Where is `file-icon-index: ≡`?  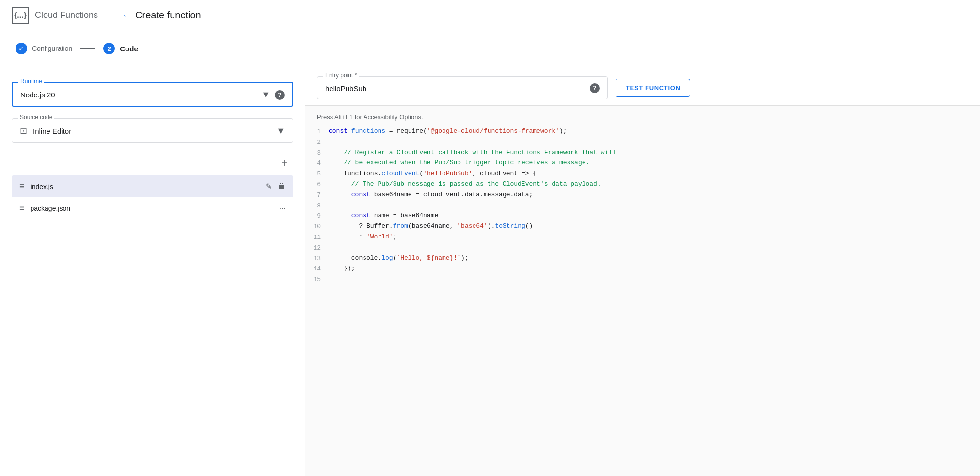
file-icon-index: ≡ is located at coordinates (22, 186).